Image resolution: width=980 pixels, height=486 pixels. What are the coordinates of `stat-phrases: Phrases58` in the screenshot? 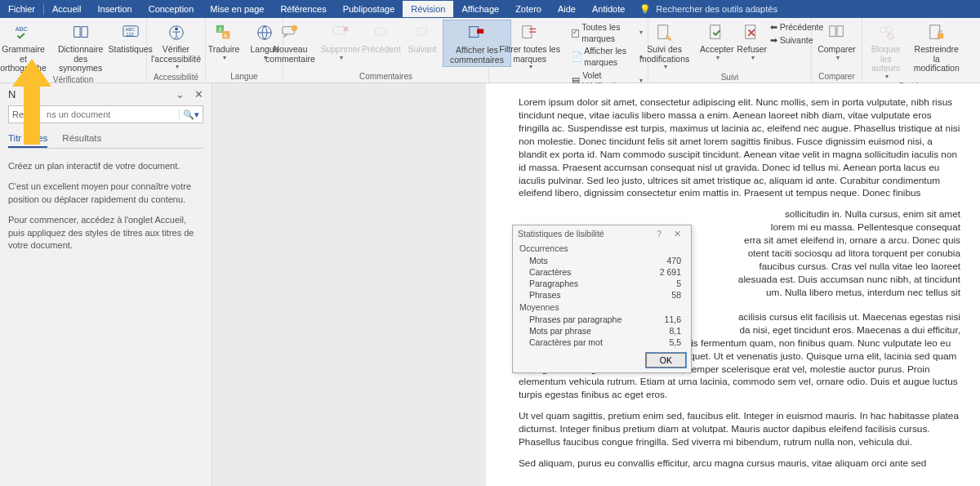 It's located at (602, 295).